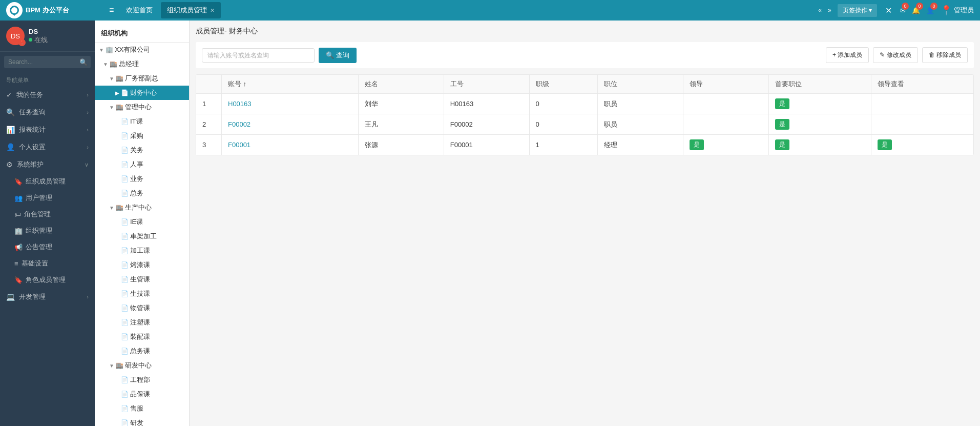 This screenshot has height=426, width=980. Describe the element at coordinates (142, 251) in the screenshot. I see `tree-node-machining: ▶ 📄 加工课` at that location.